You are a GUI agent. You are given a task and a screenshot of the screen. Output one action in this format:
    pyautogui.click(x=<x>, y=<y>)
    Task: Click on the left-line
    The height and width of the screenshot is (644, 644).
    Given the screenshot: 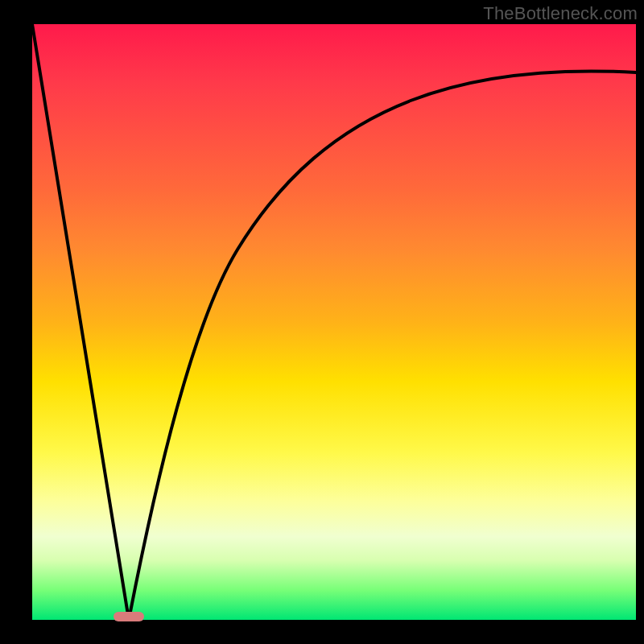 What is the action you would take?
    pyautogui.click(x=80, y=322)
    